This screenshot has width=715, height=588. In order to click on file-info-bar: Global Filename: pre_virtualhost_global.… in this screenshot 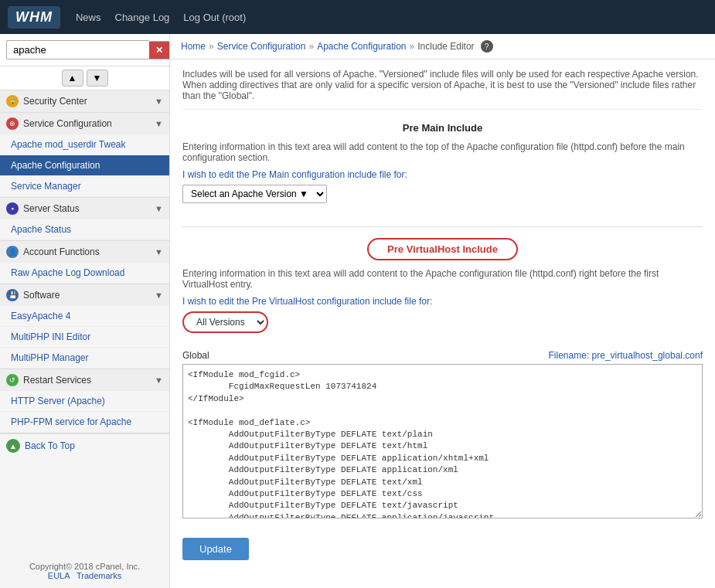, I will do `click(442, 355)`.